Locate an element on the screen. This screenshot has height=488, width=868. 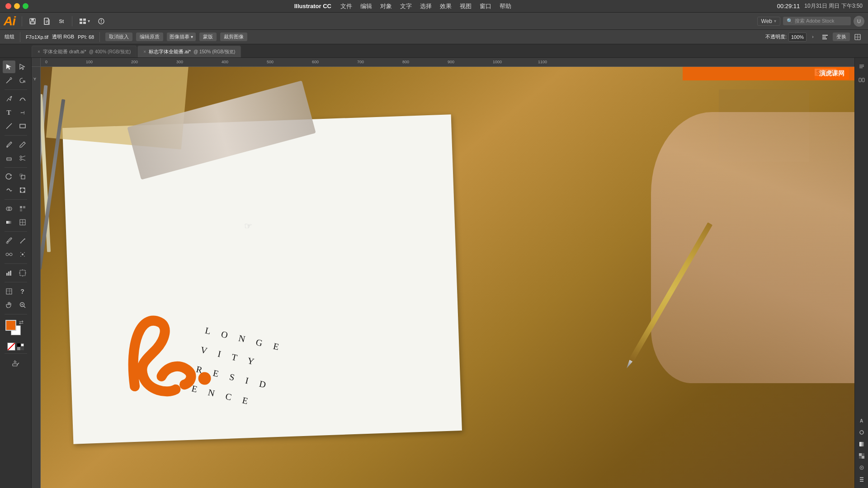
transform-icon is located at coordinates (858, 37).